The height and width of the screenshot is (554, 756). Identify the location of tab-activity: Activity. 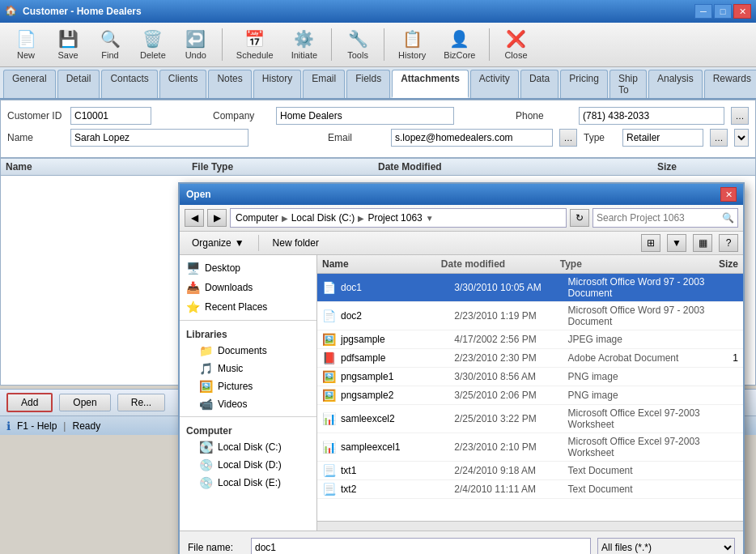
(495, 84).